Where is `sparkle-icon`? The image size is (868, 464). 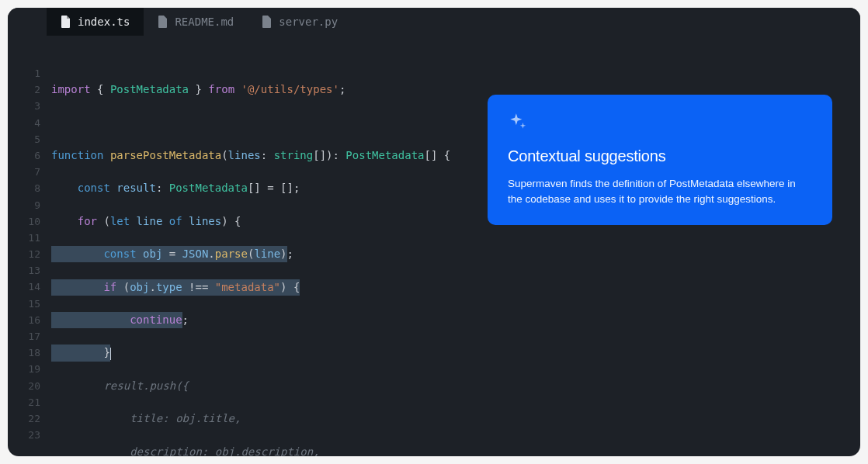 sparkle-icon is located at coordinates (518, 122).